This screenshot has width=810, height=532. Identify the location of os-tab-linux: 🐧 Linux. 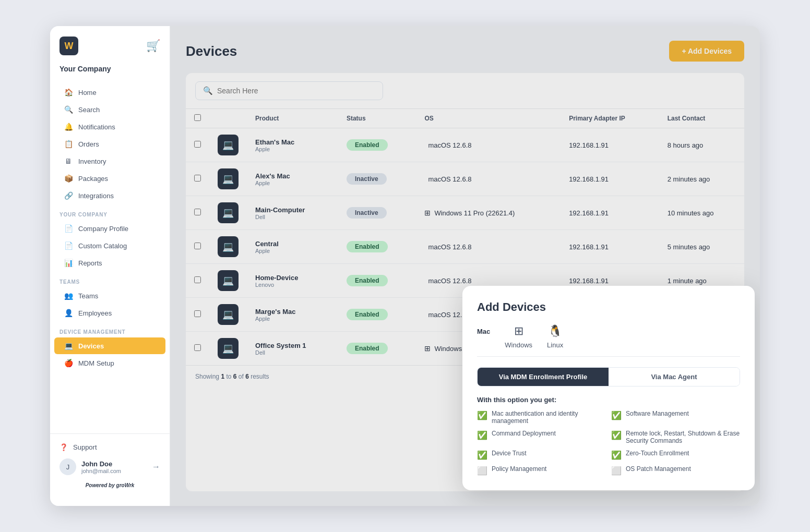
(555, 337).